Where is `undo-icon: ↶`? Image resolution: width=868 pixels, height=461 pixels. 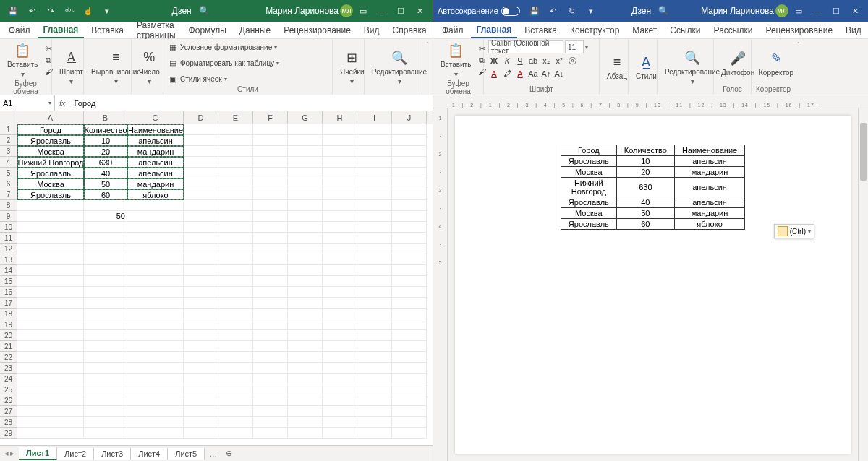
undo-icon: ↶ is located at coordinates (553, 11).